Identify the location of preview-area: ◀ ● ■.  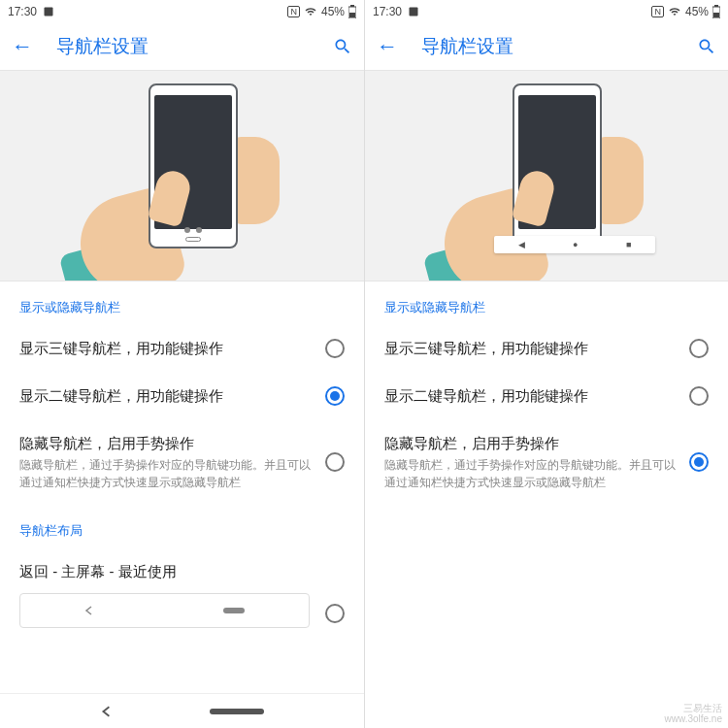
(546, 176).